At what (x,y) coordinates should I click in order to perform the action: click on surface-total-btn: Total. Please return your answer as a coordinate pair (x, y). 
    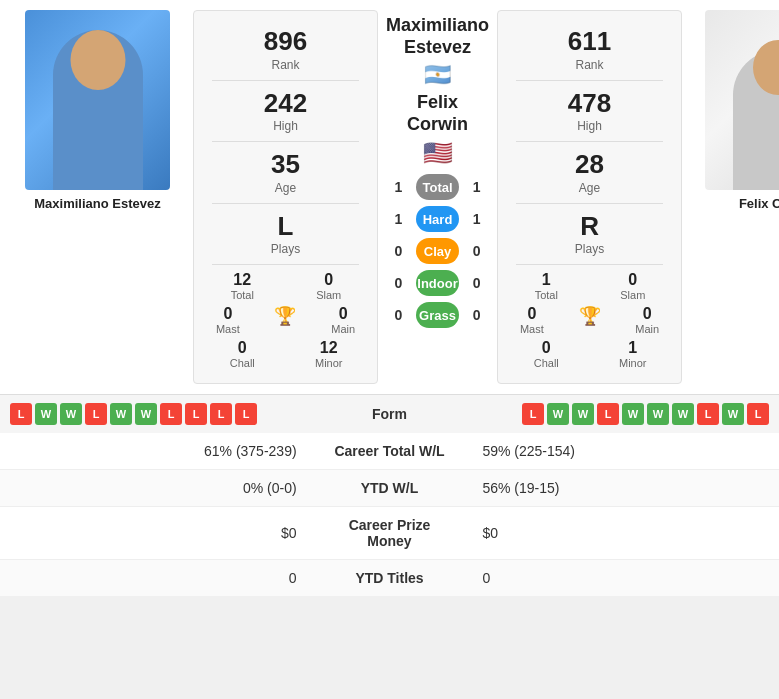
    Looking at the image, I should click on (438, 187).